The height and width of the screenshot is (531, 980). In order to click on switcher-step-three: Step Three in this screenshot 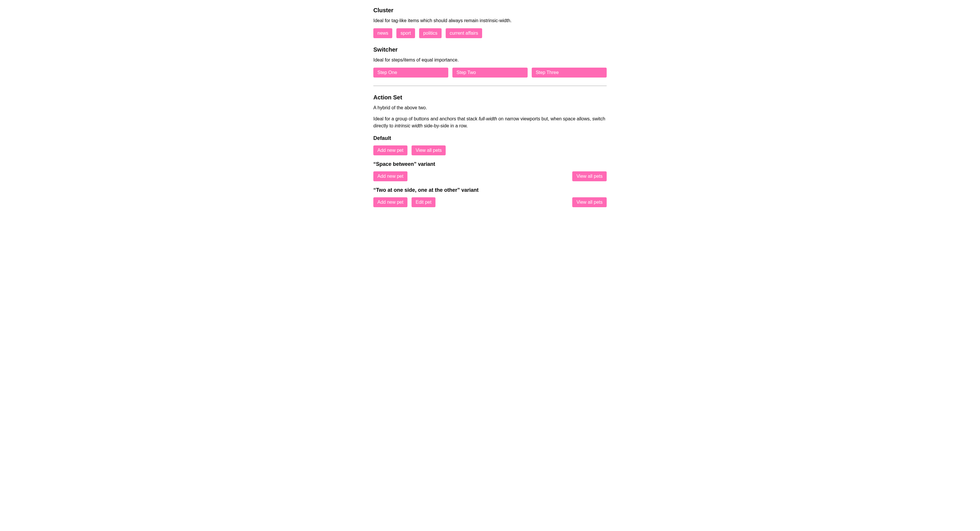, I will do `click(569, 73)`.